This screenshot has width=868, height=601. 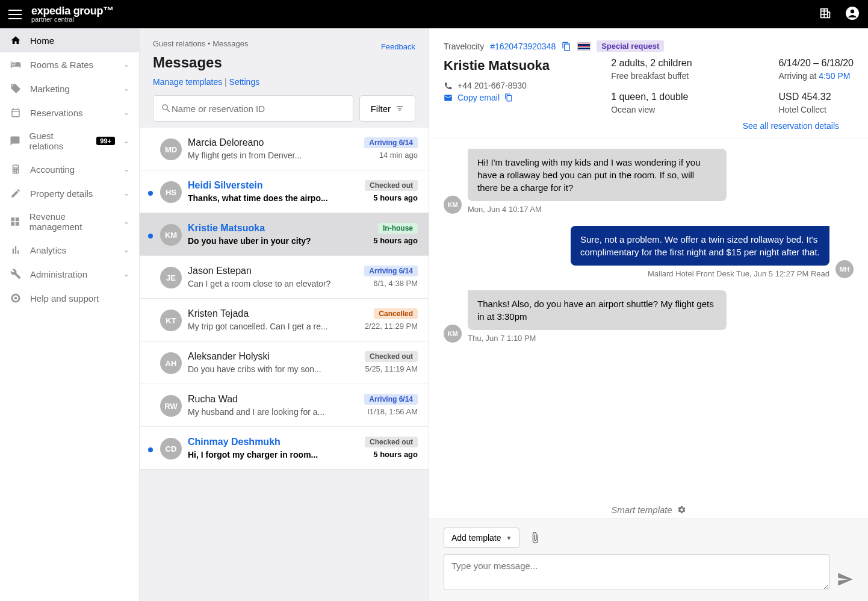 What do you see at coordinates (171, 149) in the screenshot?
I see `avatar: MD` at bounding box center [171, 149].